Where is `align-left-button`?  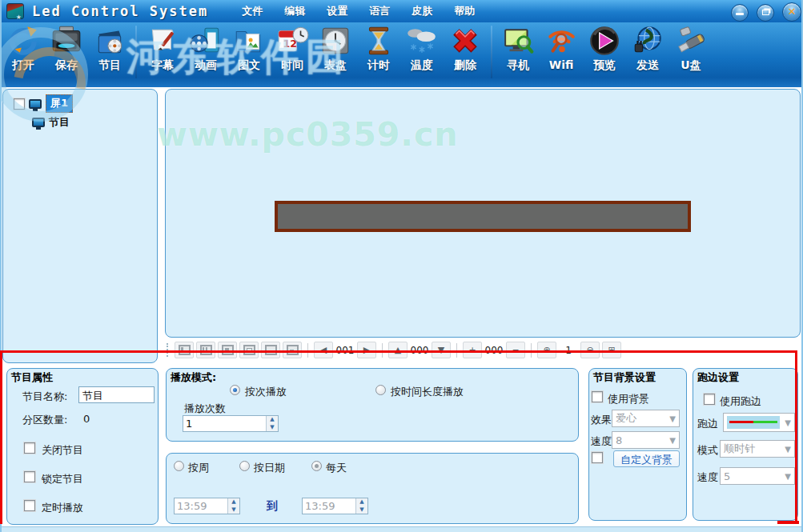
align-left-button is located at coordinates (184, 350).